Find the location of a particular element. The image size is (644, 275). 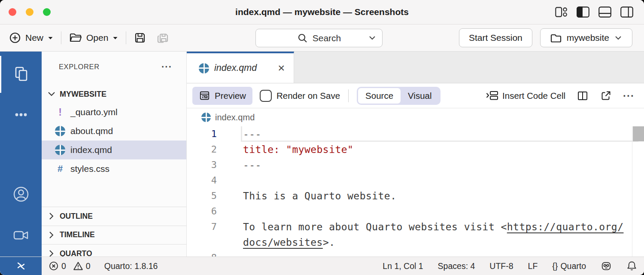

close-window-button is located at coordinates (12, 12).